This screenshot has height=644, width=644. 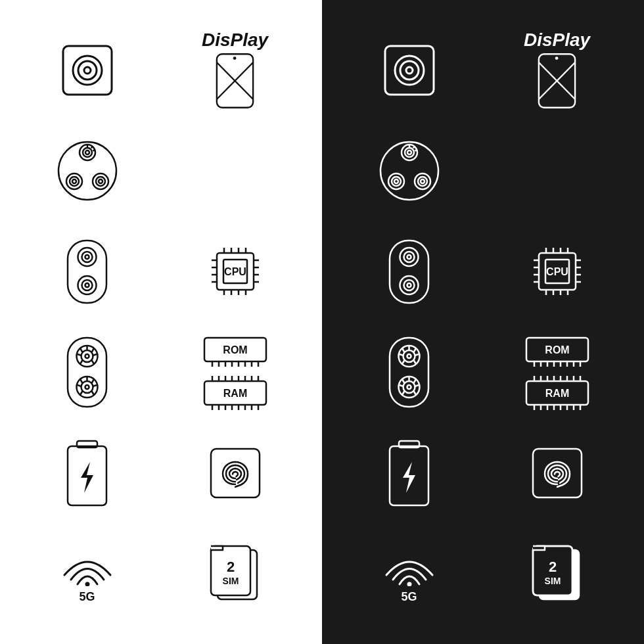 What do you see at coordinates (235, 473) in the screenshot?
I see `fingerprint-icon-light` at bounding box center [235, 473].